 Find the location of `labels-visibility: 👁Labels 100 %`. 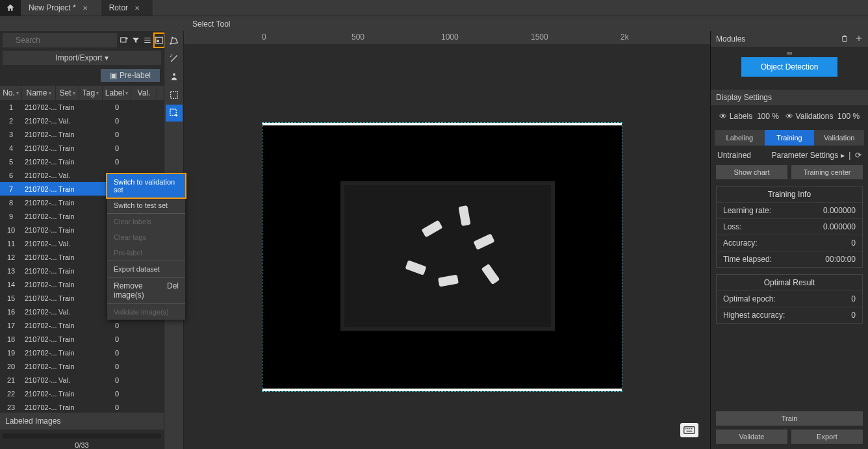

labels-visibility: 👁Labels 100 % is located at coordinates (749, 116).